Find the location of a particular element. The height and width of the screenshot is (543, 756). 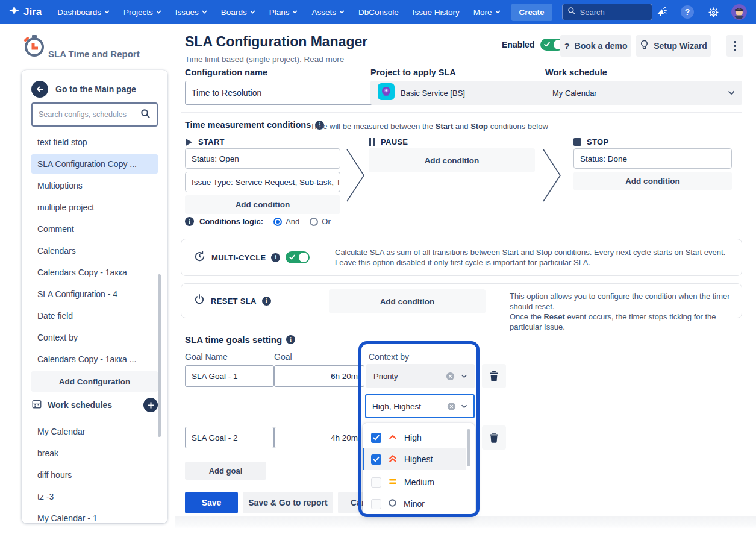

nav-boards: Boards is located at coordinates (239, 12).